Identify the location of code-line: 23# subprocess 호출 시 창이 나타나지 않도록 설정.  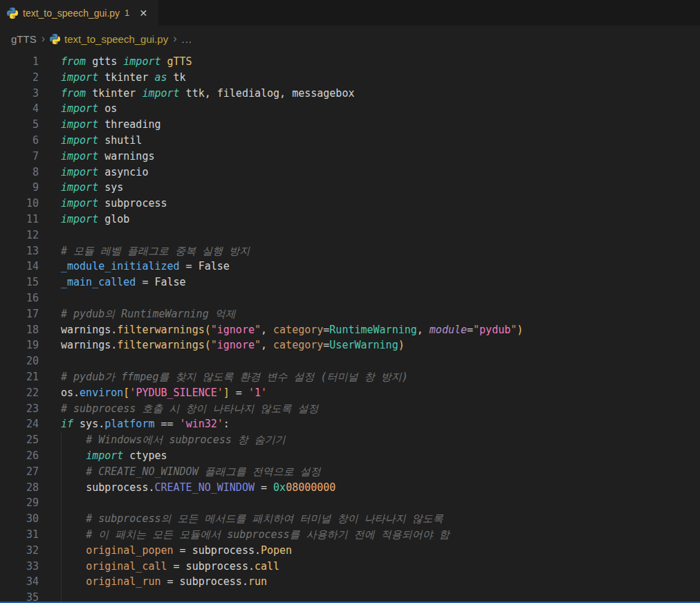
(350, 409).